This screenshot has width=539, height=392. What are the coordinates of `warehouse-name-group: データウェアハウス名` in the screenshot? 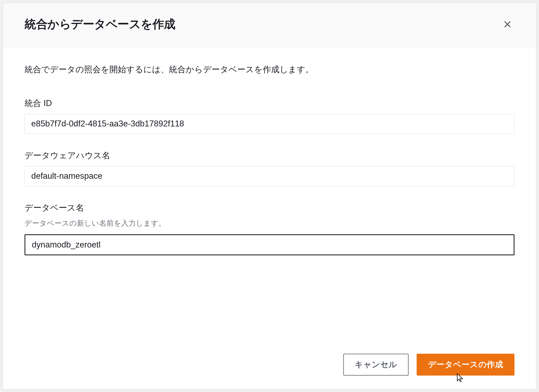 It's located at (270, 168).